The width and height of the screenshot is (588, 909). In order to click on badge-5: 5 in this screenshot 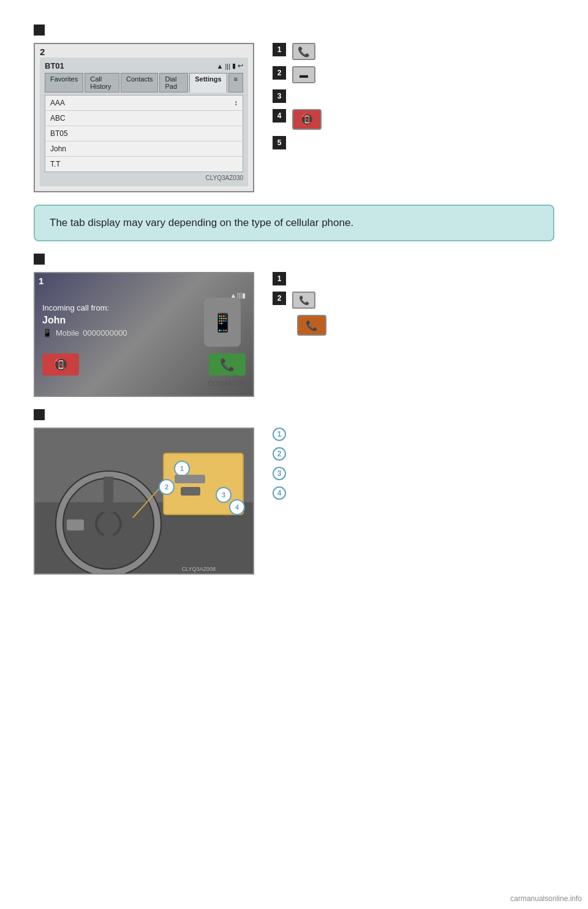, I will do `click(279, 143)`.